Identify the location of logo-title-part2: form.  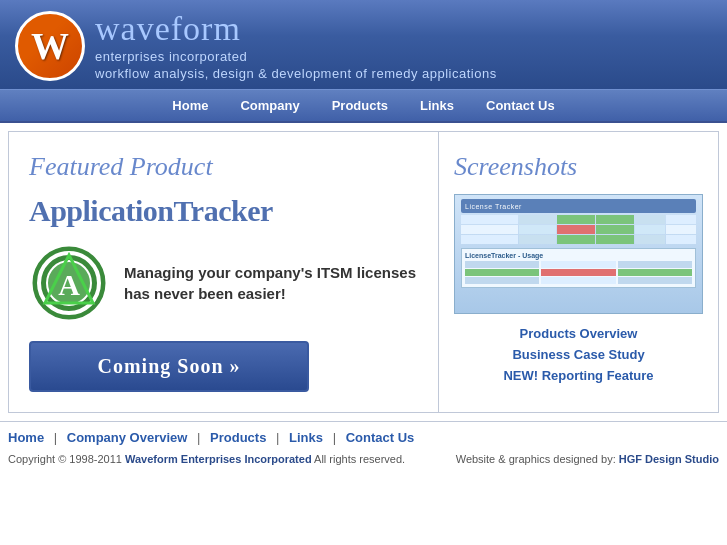
(206, 28).